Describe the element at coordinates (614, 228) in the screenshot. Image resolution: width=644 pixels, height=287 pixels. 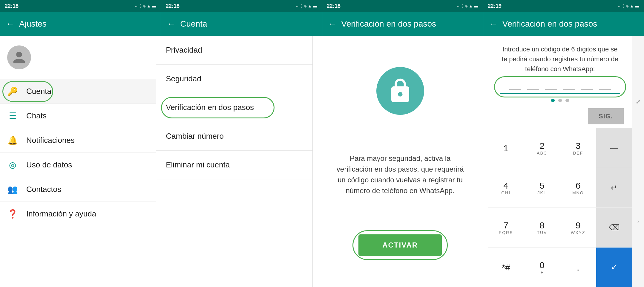
I see `numpad-key-backspace: ⌫` at that location.